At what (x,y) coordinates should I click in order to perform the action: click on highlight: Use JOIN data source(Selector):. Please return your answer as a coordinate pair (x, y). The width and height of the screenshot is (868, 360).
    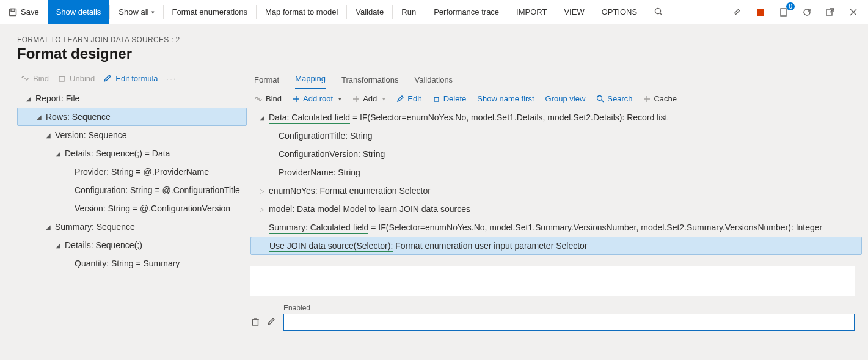
    Looking at the image, I should click on (331, 247).